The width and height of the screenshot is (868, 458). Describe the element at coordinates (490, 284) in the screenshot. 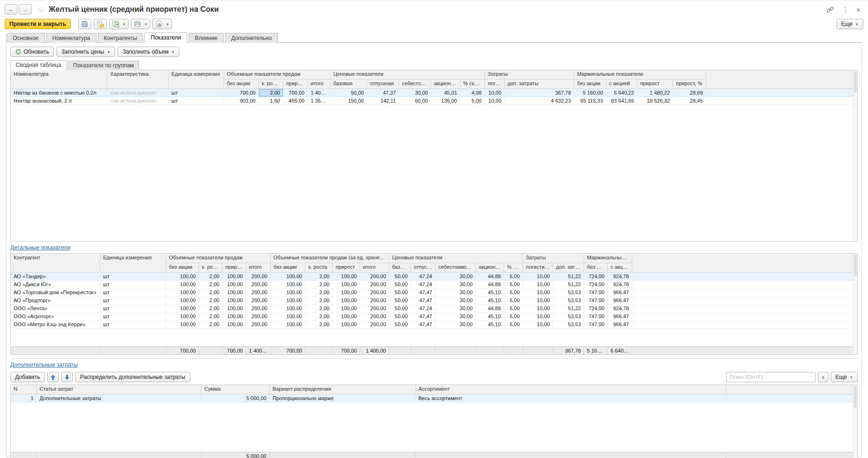

I see `cell: 44,88` at that location.